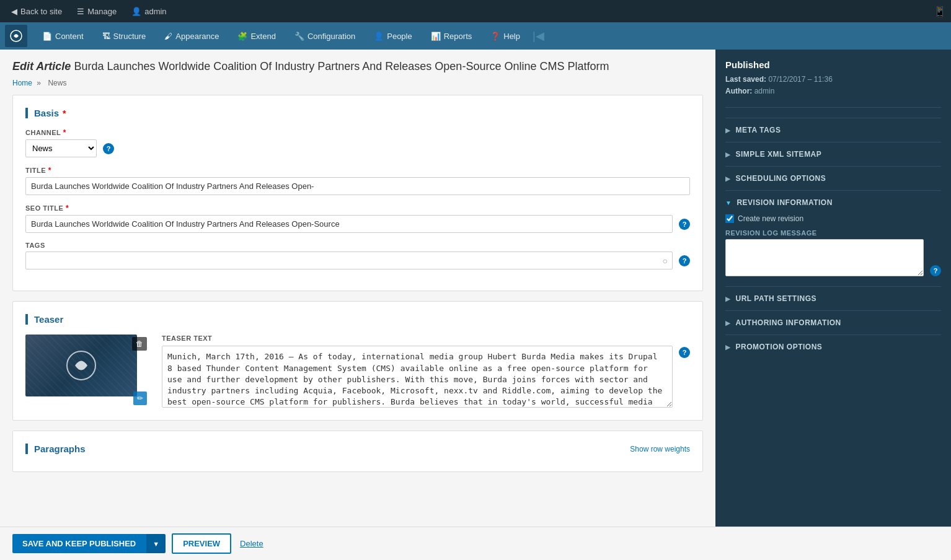 The width and height of the screenshot is (951, 560). I want to click on nav-help: ❓ Help, so click(505, 36).